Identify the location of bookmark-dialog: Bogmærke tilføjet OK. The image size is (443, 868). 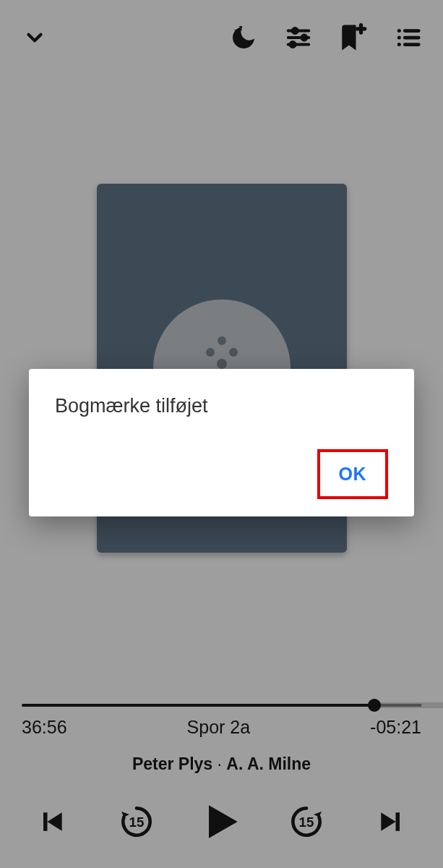
(221, 443).